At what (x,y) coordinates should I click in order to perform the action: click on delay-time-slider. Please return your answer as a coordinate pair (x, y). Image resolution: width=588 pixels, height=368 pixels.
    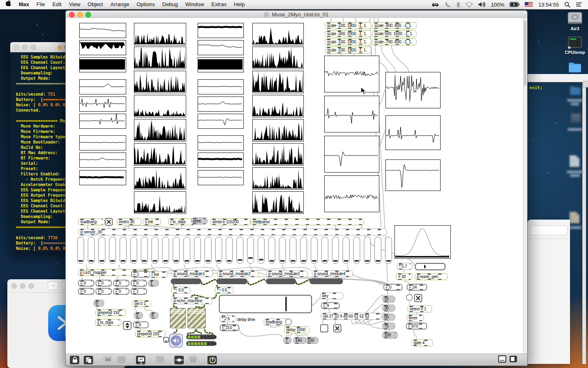
    Looking at the image, I should click on (265, 304).